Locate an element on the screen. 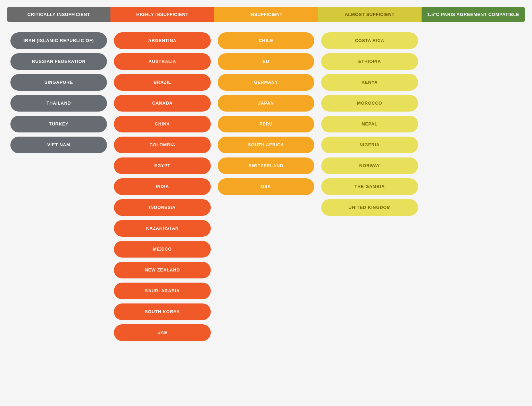  country-pill: MOROCCO is located at coordinates (369, 103).